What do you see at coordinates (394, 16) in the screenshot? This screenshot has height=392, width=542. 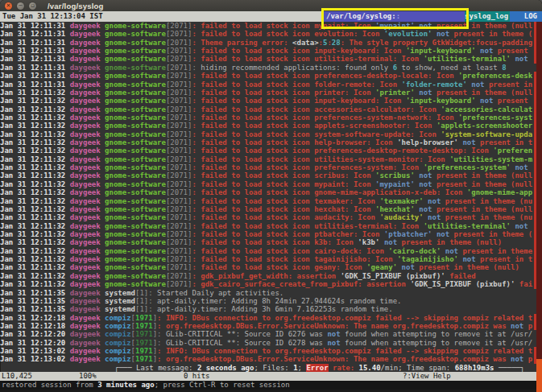 I see `current-file-segment: /var/log/syslog::` at bounding box center [394, 16].